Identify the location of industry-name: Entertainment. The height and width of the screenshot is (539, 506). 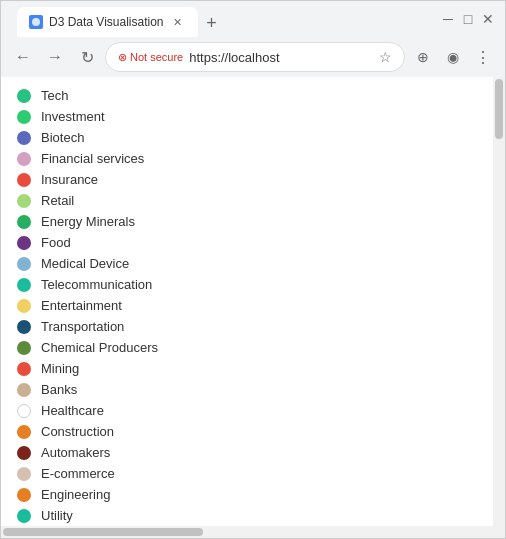
(82, 306).